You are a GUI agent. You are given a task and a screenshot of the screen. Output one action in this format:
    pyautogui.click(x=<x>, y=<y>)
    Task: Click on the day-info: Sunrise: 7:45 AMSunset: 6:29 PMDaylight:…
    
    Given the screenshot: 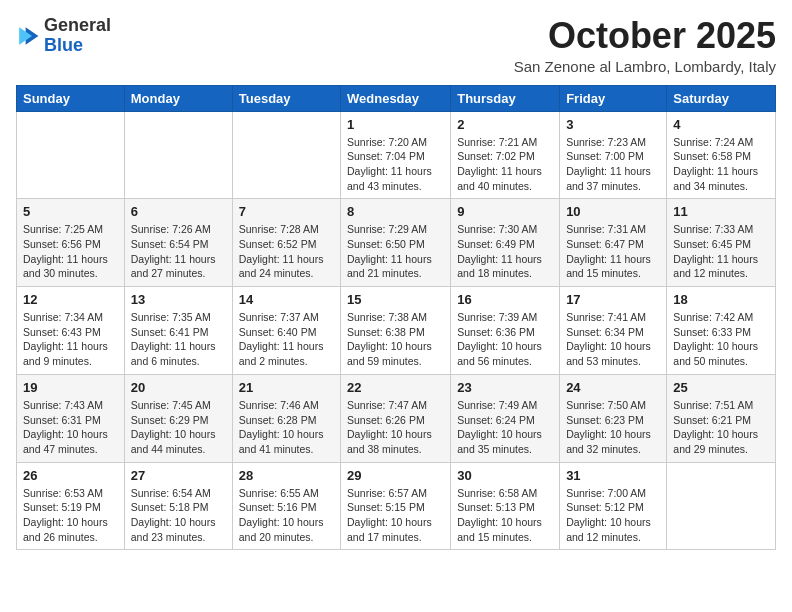 What is the action you would take?
    pyautogui.click(x=178, y=428)
    